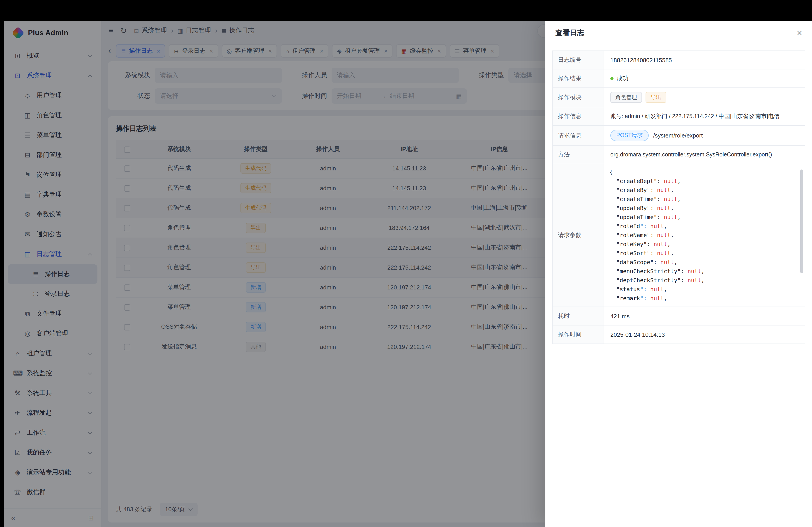 This screenshot has height=527, width=812. What do you see at coordinates (705, 262) in the screenshot?
I see `json-line: "dataScope": null,` at bounding box center [705, 262].